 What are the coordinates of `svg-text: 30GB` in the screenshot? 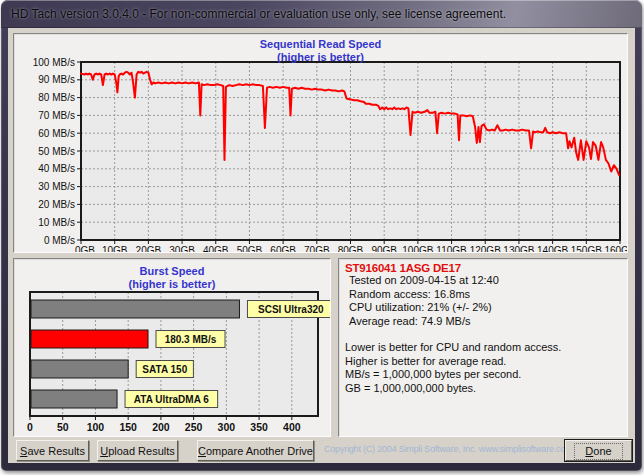 It's located at (182, 248).